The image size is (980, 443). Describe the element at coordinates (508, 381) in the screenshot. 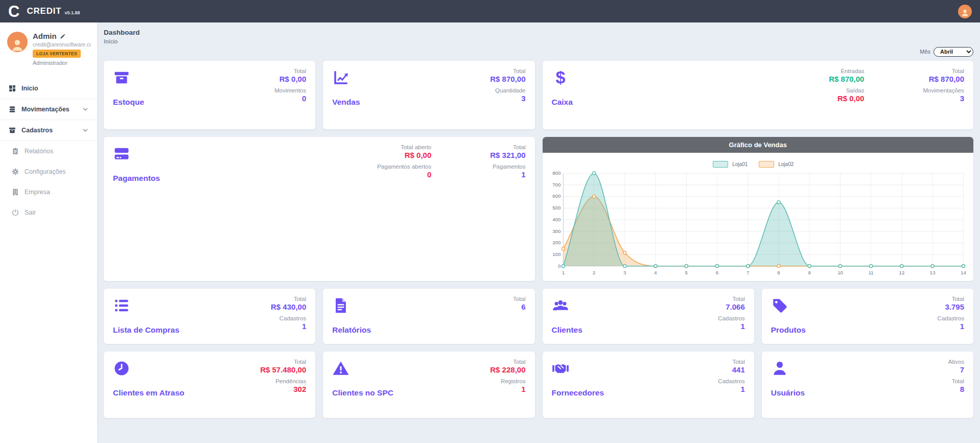

I see `stat-label: Registros` at that location.